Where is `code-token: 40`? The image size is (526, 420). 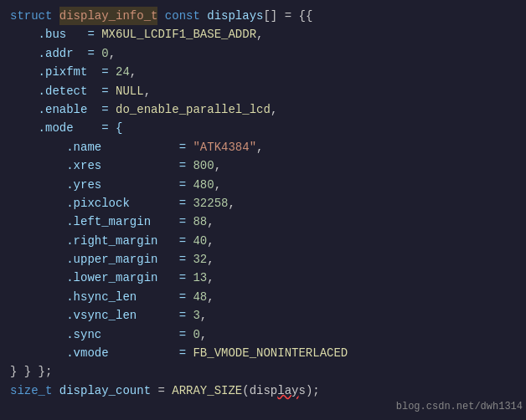 code-token: 40 is located at coordinates (199, 241).